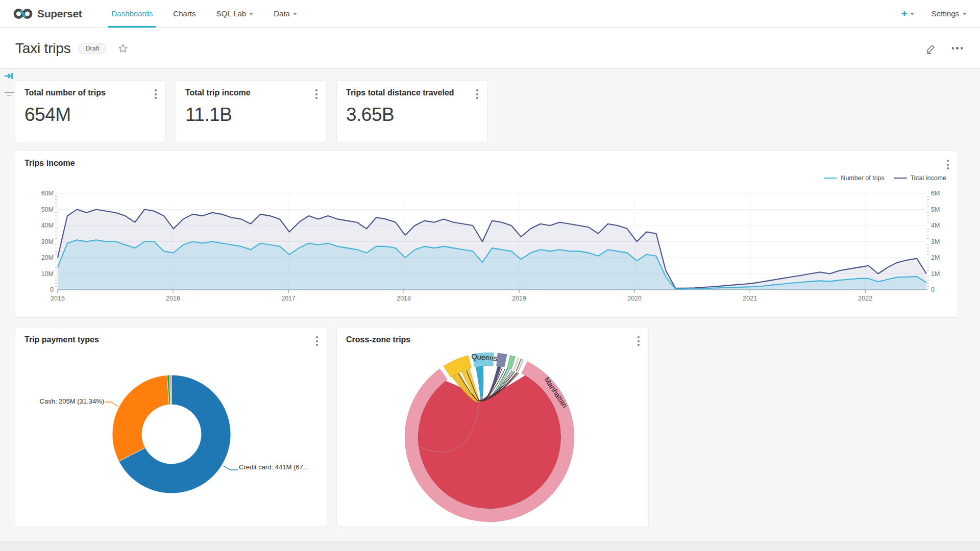 This screenshot has height=551, width=980. Describe the element at coordinates (43, 48) in the screenshot. I see `page-title: Taxi trips` at that location.